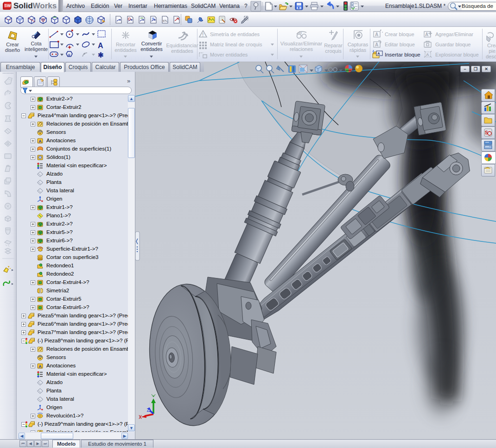  What do you see at coordinates (36, 44) in the screenshot?
I see `svg-text: Cota` at bounding box center [36, 44].